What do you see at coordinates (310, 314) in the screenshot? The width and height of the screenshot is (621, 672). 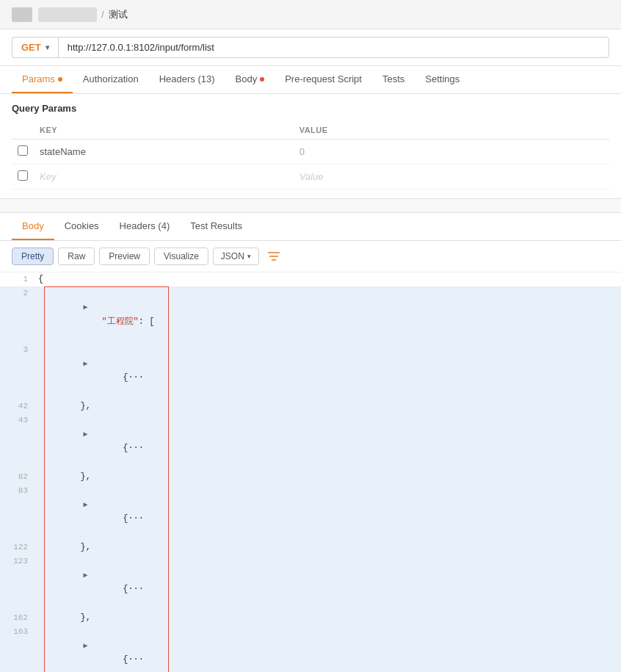 I see `json-line-2: 2 ▶ "工程院": [` at bounding box center [310, 314].